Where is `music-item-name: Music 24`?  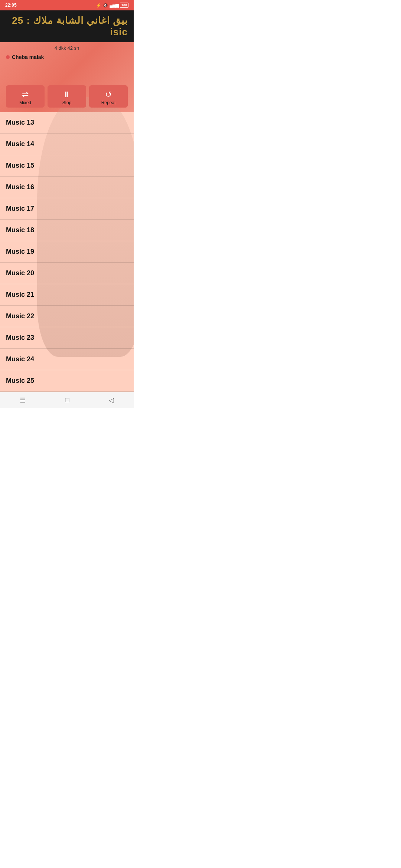
music-item-name: Music 24 is located at coordinates (20, 359).